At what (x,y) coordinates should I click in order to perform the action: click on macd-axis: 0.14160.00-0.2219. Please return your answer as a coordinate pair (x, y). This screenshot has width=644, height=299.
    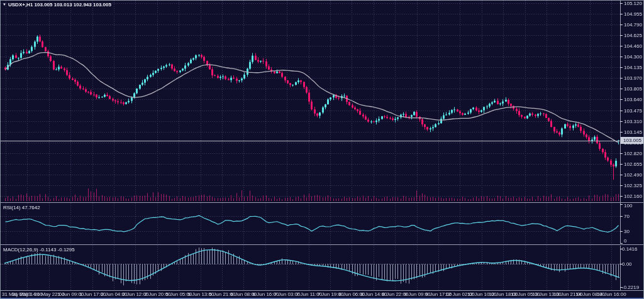
    Looking at the image, I should click on (632, 268).